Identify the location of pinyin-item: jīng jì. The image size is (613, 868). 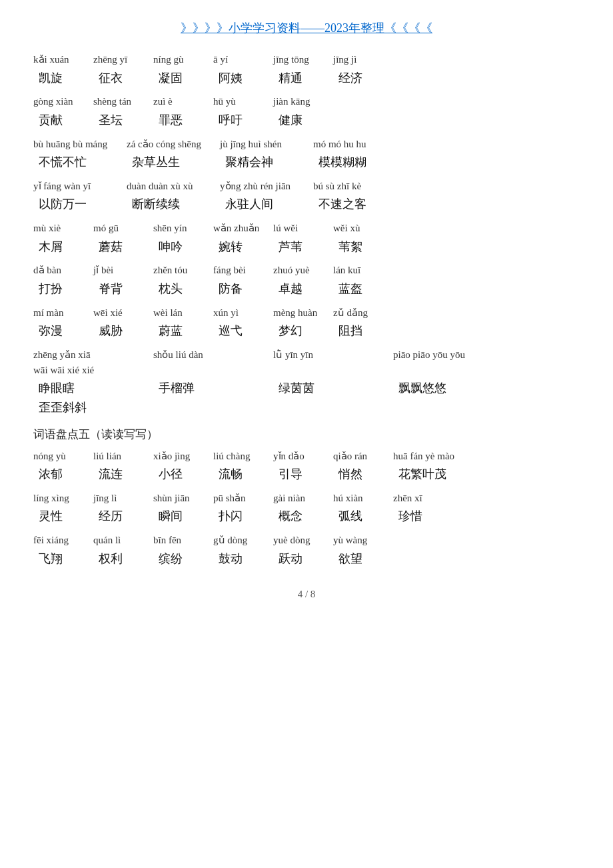
(363, 60).